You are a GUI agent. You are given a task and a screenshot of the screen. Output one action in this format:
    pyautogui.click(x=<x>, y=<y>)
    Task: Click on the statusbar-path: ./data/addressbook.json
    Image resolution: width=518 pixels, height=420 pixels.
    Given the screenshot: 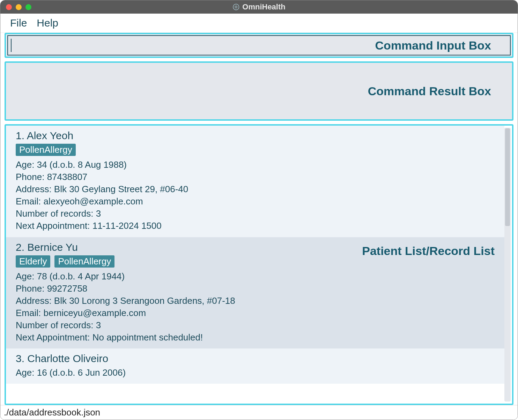 What is the action you would take?
    pyautogui.click(x=52, y=412)
    